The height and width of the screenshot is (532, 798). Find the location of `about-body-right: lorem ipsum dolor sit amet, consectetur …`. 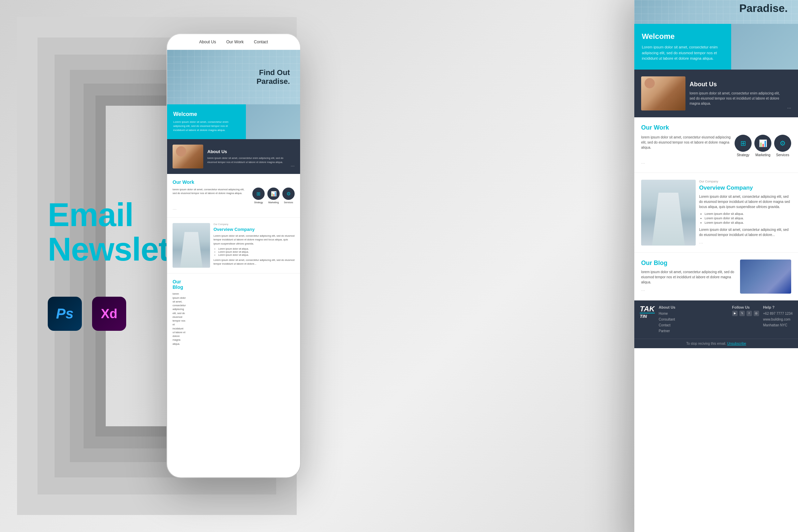

about-body-right: lorem ipsum dolor sit amet, consectetur … is located at coordinates (736, 98).